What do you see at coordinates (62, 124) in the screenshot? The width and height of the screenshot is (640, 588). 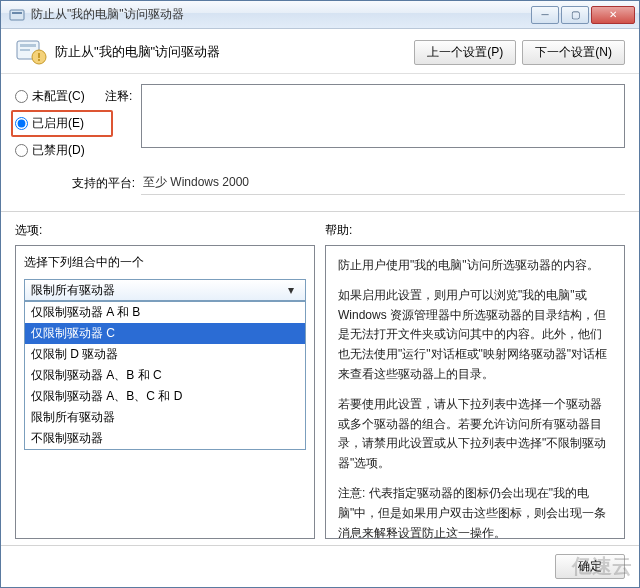 I see `enabled-highlight: 已启用(E)` at bounding box center [62, 124].